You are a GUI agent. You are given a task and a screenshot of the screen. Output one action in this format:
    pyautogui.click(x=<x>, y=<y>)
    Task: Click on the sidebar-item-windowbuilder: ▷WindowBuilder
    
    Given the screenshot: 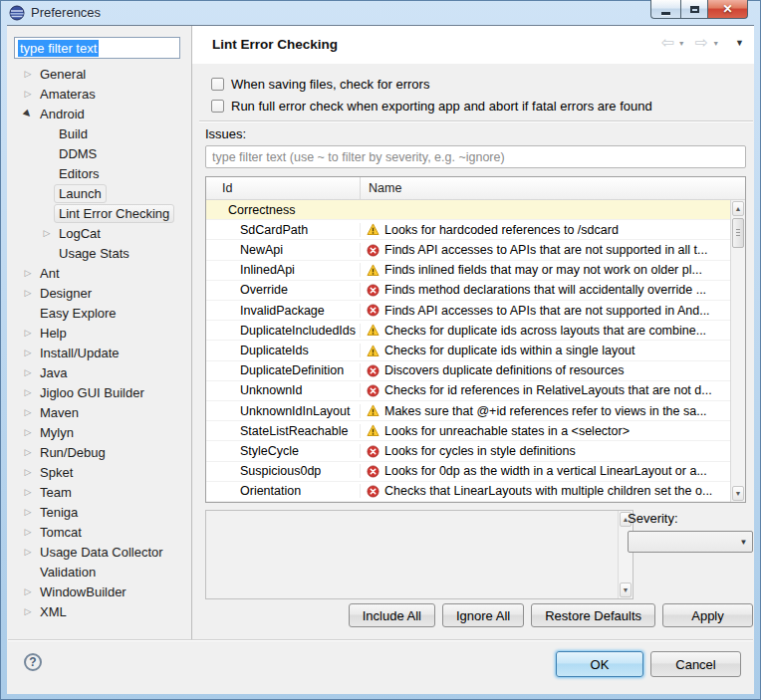 What is the action you would take?
    pyautogui.click(x=100, y=591)
    